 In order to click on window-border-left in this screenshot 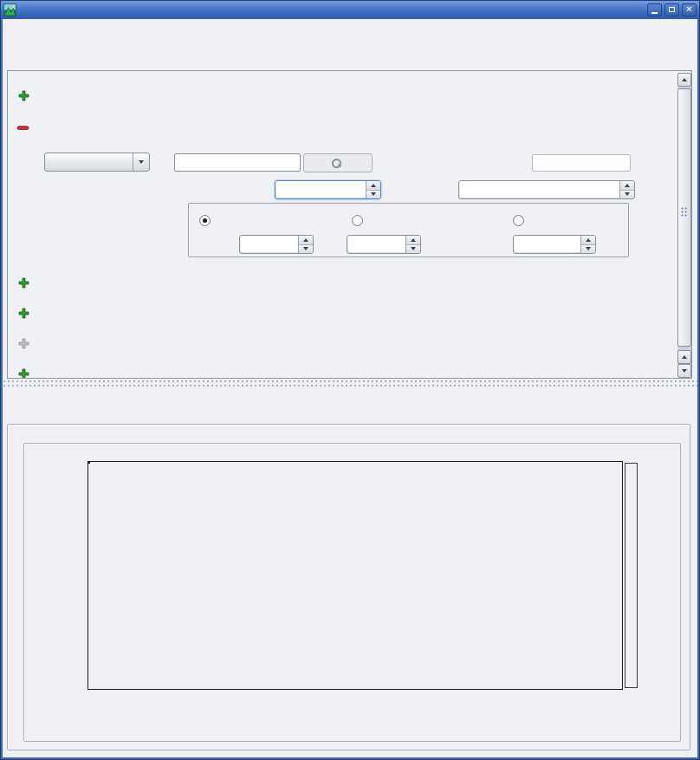, I will do `click(2, 389)`.